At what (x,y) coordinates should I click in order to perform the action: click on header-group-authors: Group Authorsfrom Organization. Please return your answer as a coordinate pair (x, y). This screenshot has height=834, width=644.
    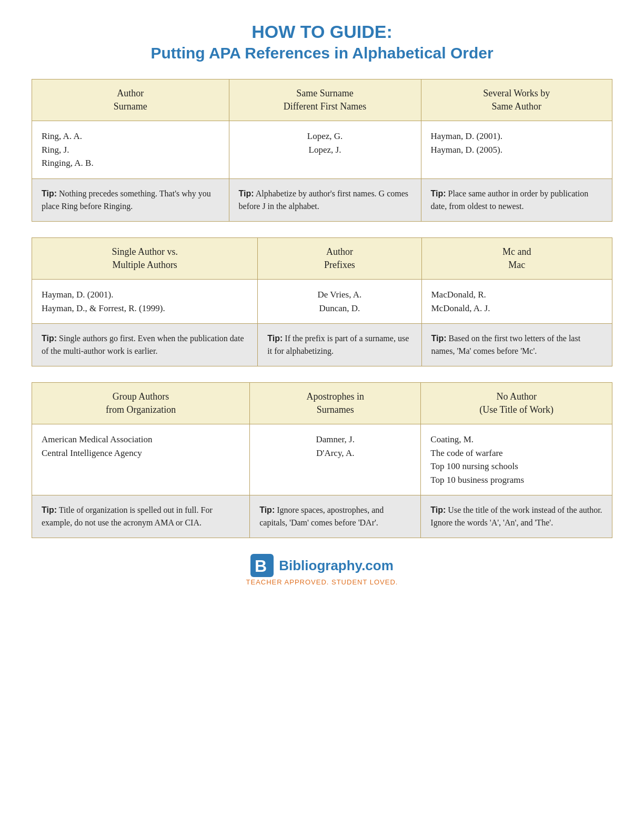
    Looking at the image, I should click on (141, 403).